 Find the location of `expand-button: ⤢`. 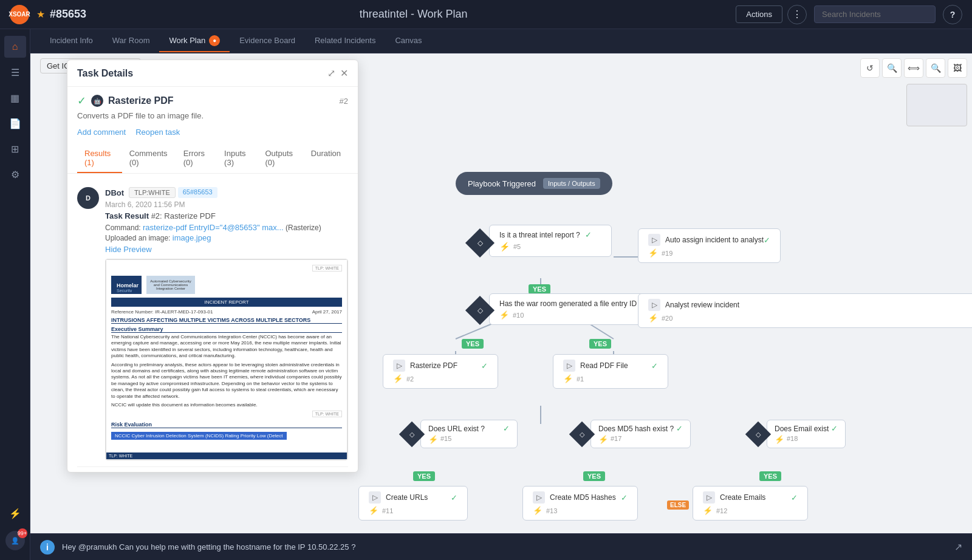

expand-button: ⤢ is located at coordinates (332, 73).